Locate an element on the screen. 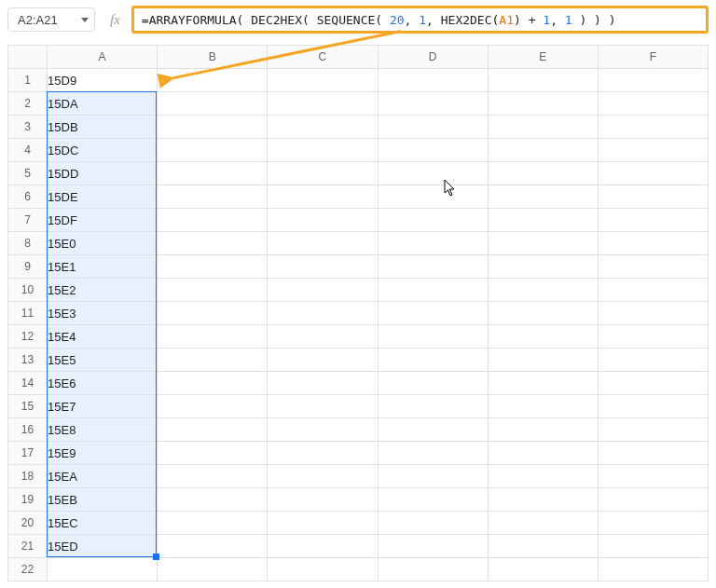  cell-B15 is located at coordinates (213, 406).